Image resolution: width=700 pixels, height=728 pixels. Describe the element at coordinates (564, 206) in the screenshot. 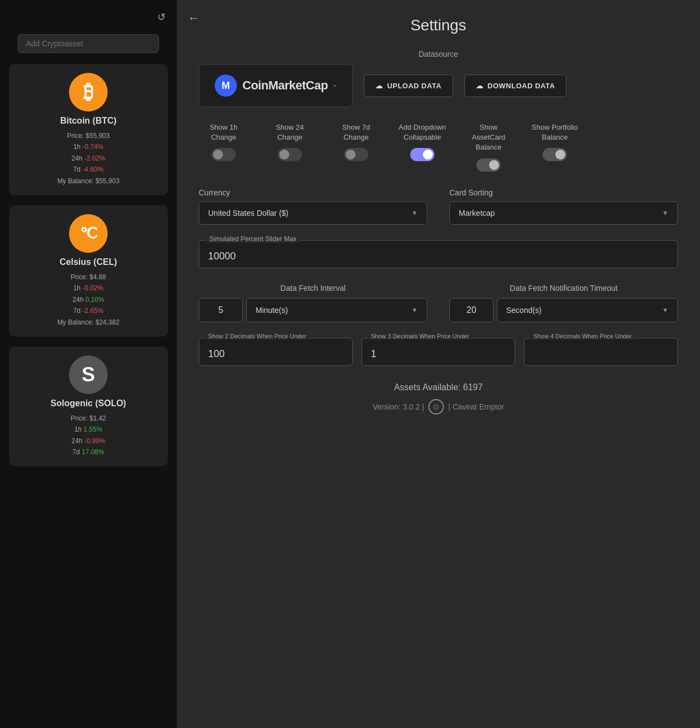

I see `card-sorting-group: Card Sorting Marketcap ▼` at that location.